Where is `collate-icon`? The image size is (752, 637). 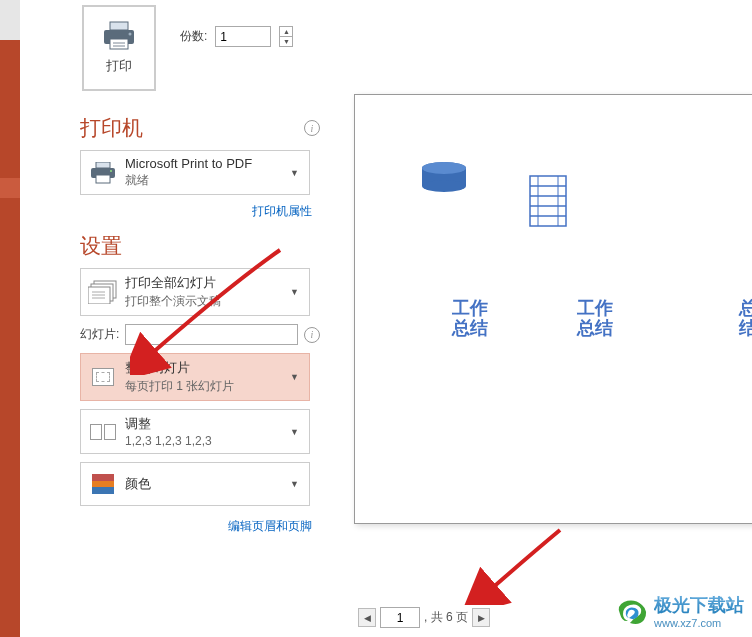 collate-icon is located at coordinates (103, 432).